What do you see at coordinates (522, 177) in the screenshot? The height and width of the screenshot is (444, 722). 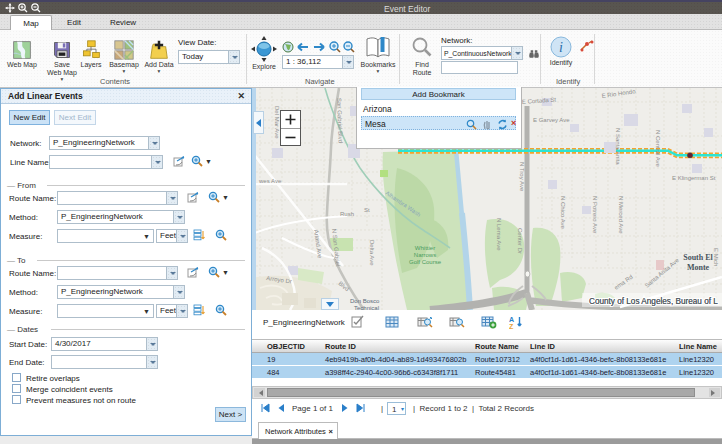 I see `svg-text: N Troy Ave` at bounding box center [522, 177].